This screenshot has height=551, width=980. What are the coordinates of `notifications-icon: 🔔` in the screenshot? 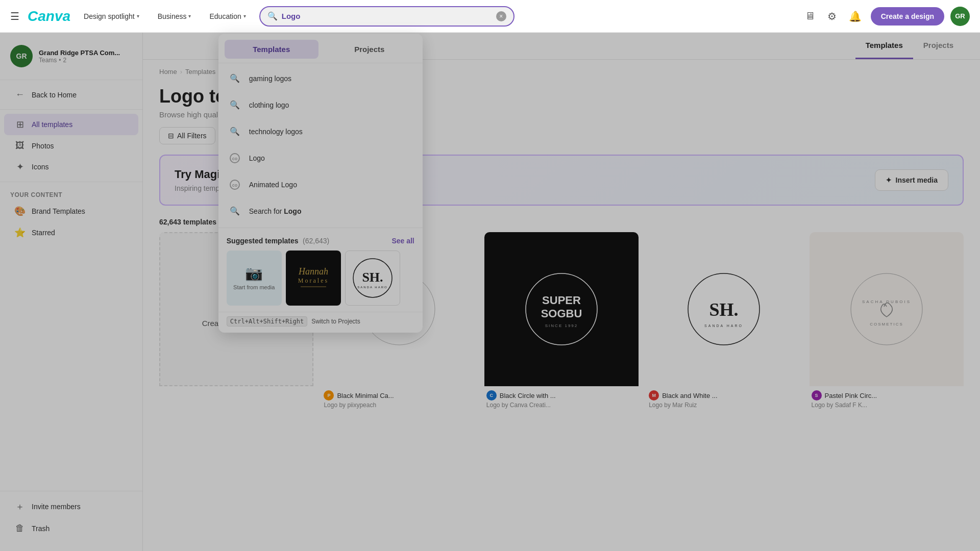 It's located at (855, 16).